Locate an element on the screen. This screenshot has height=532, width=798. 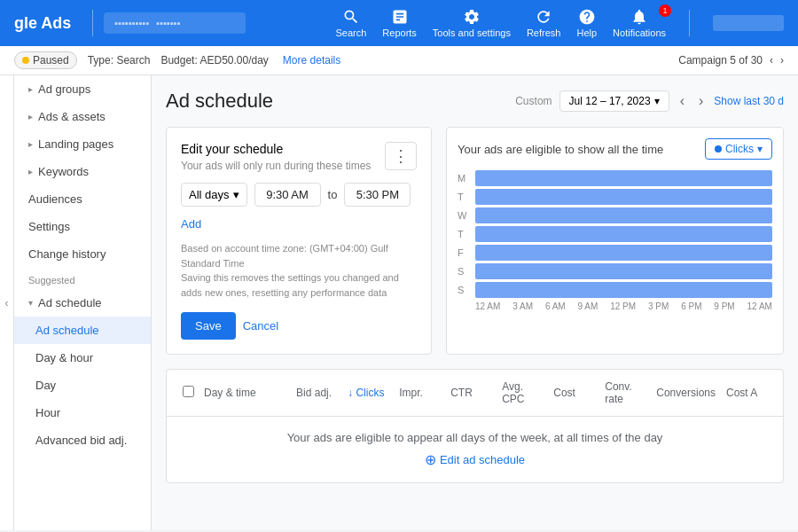
help-nav-item: Help is located at coordinates (587, 23).